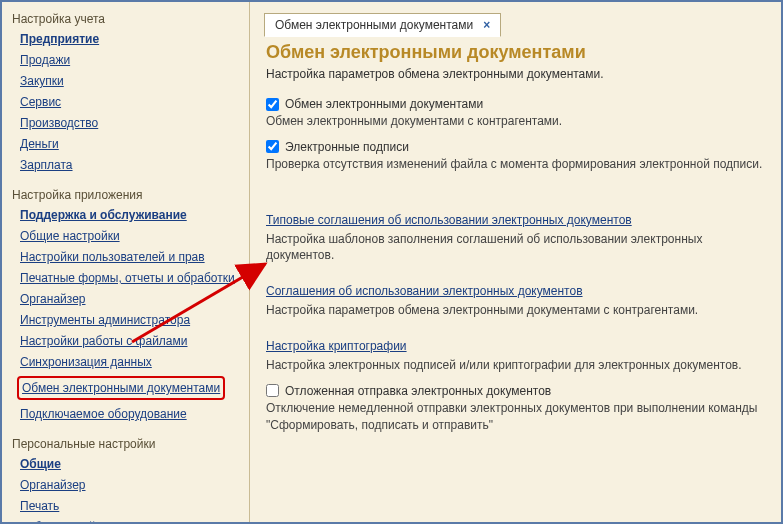 The image size is (783, 524). What do you see at coordinates (132, 464) in the screenshot?
I see `nav-personal-general: Общие` at bounding box center [132, 464].